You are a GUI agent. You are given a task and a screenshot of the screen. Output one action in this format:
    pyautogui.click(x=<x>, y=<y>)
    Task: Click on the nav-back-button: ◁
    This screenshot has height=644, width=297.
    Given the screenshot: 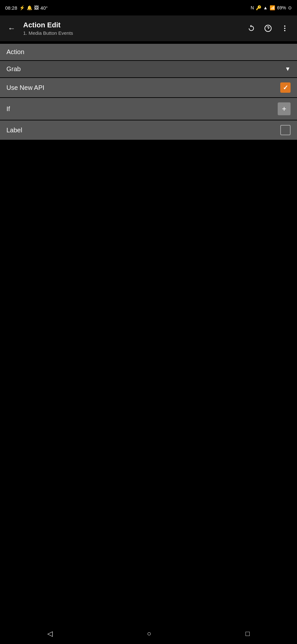 What is the action you would take?
    pyautogui.click(x=50, y=634)
    